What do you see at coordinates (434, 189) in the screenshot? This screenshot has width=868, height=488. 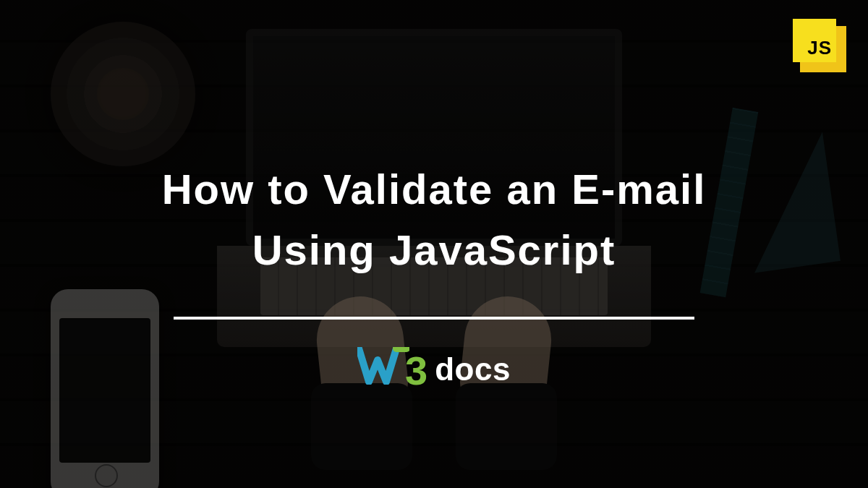 I see `title-line-1: How to Validate an E-mail` at bounding box center [434, 189].